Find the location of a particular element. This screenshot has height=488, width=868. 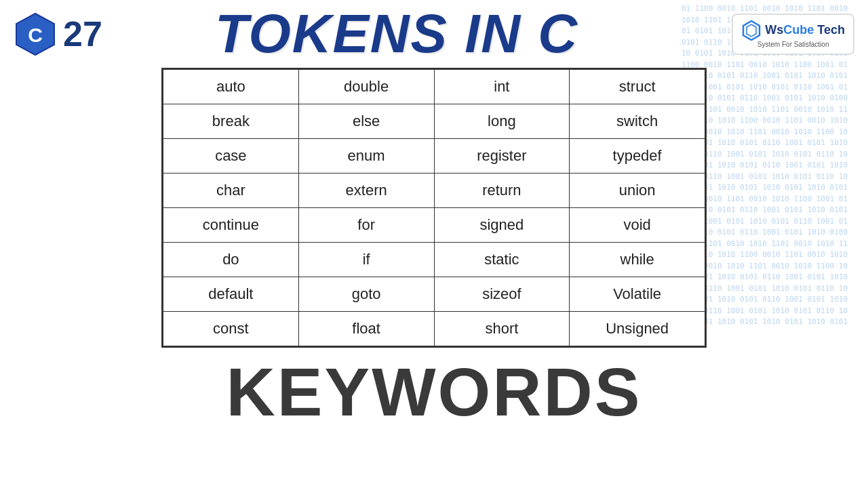

table-row: caseenumregistertypedef is located at coordinates (434, 156).